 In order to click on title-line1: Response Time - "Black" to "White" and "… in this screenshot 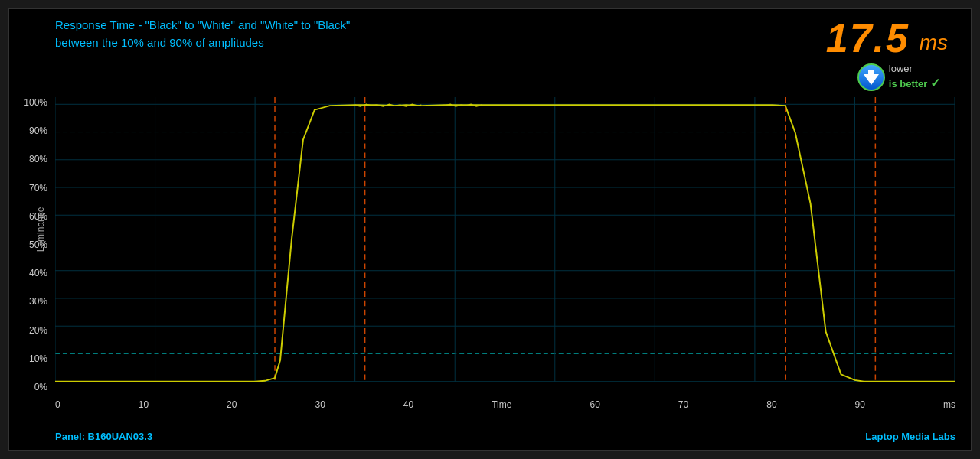, I will do `click(202, 26)`.